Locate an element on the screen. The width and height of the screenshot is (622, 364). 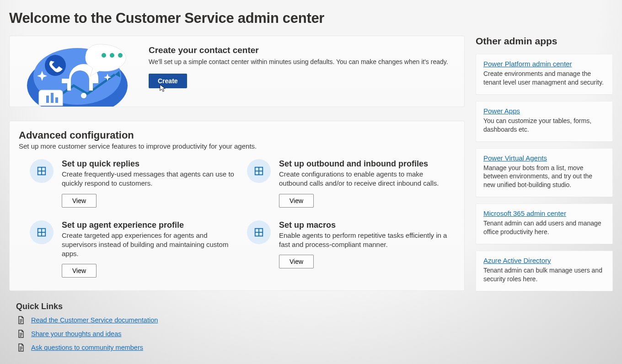
admin-app-card: Microsoft 365 admin center Tenant admin … is located at coordinates (544, 224).